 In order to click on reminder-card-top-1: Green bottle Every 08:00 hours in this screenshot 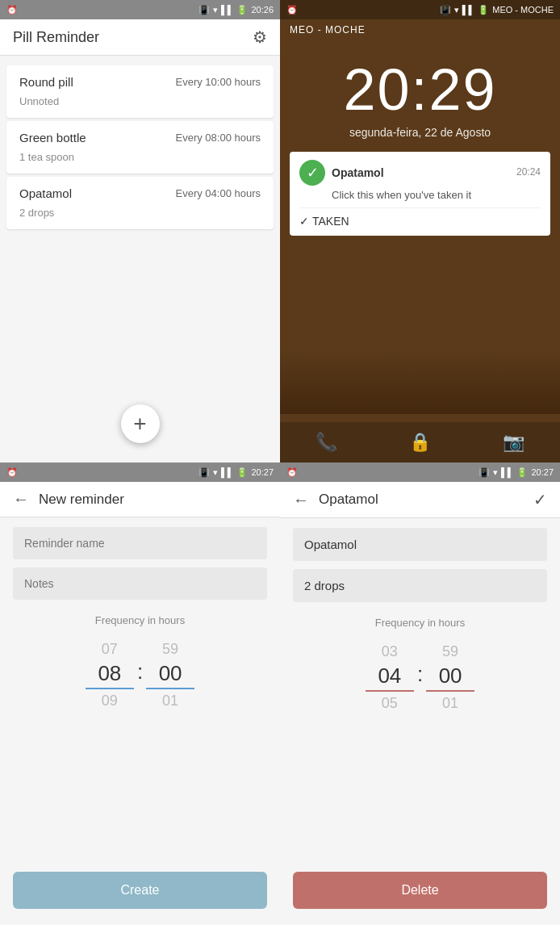, I will do `click(140, 137)`.